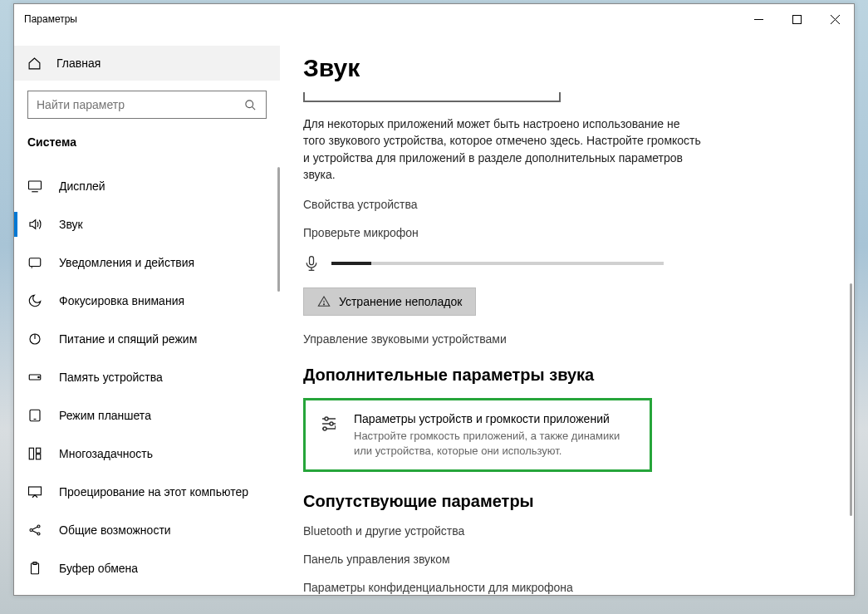  What do you see at coordinates (147, 339) in the screenshot?
I see `sidebar-item-power: Питание и спящий режим` at bounding box center [147, 339].